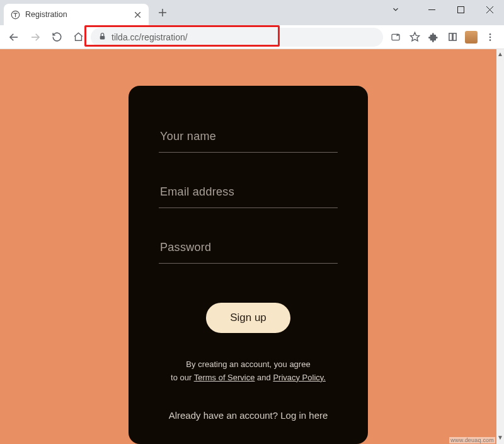 This screenshot has height=444, width=504. I want to click on reading-list-icon, so click(452, 37).